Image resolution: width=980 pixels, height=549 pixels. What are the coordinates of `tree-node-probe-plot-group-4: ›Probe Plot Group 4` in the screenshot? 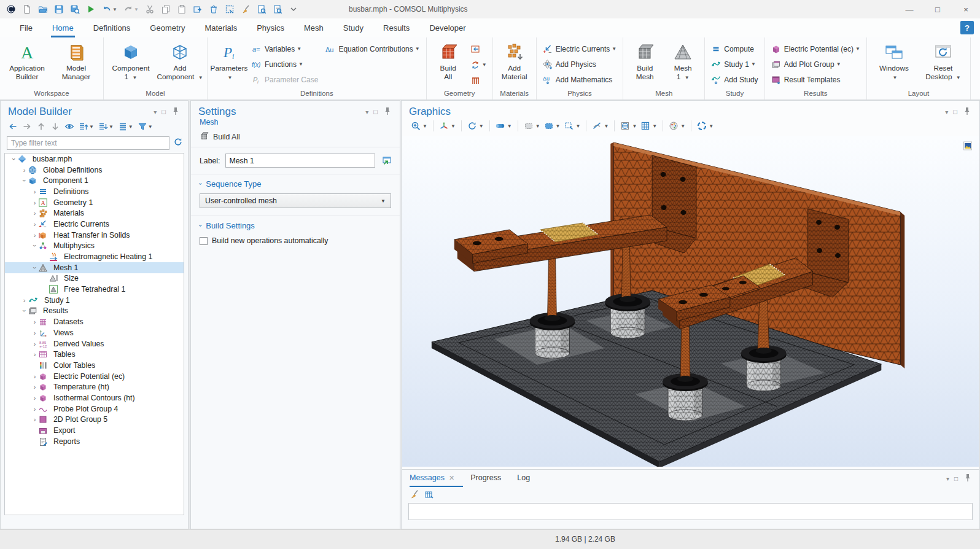 It's located at (95, 409).